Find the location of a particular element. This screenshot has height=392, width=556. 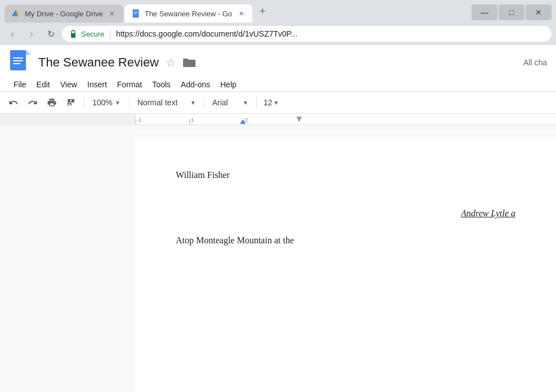

font-size-arrow-icon: ▼ is located at coordinates (276, 103).